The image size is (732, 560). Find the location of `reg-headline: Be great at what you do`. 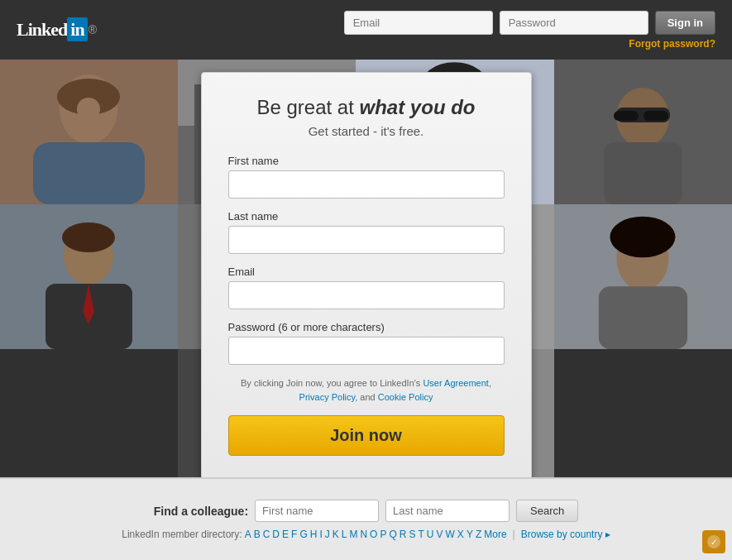

reg-headline: Be great at what you do is located at coordinates (366, 108).